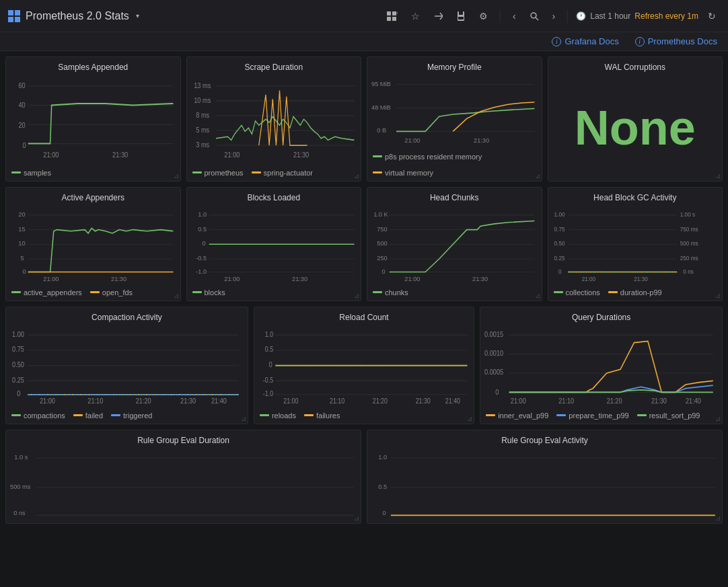 This screenshot has height=587, width=728. I want to click on legend-label-blocks: blocks, so click(215, 292).